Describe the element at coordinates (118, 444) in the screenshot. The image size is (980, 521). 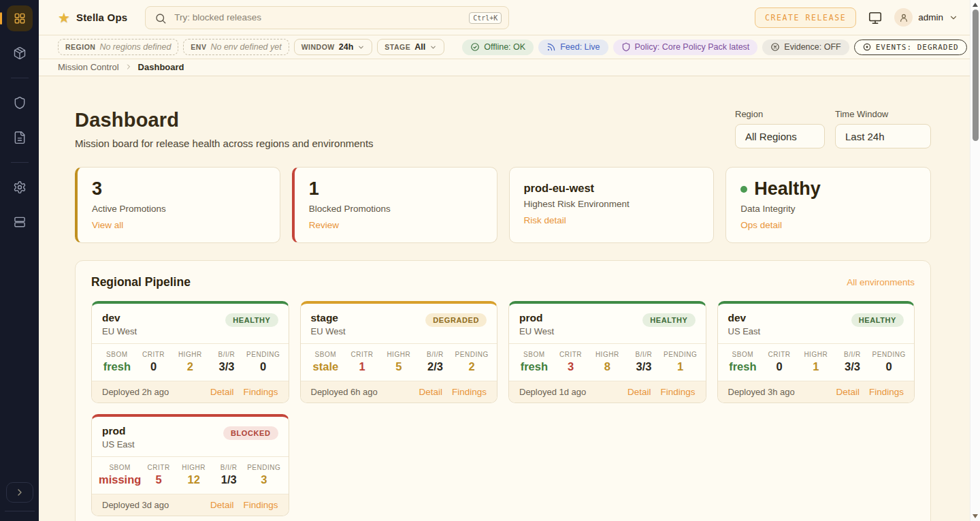
I see `env-region: US East` at that location.